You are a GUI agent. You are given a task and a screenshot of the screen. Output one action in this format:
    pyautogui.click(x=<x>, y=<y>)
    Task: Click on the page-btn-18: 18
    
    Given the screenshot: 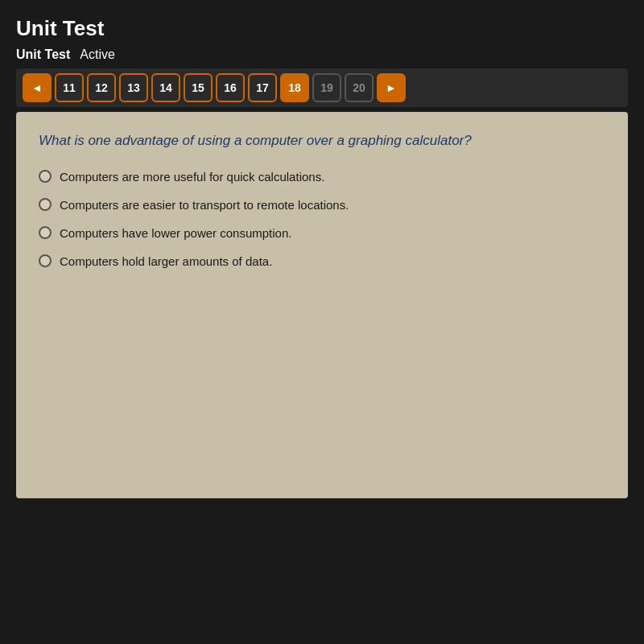 What is the action you would take?
    pyautogui.click(x=295, y=88)
    